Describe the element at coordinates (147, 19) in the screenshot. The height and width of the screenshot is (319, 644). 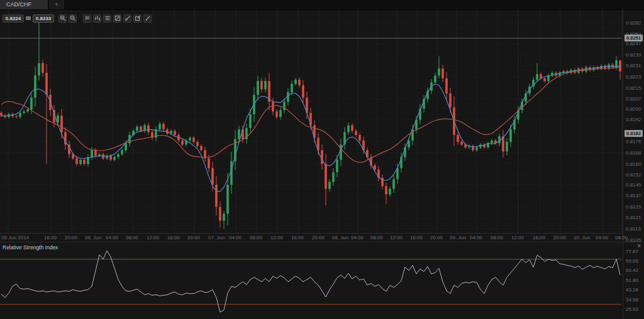
I see `draw-button` at that location.